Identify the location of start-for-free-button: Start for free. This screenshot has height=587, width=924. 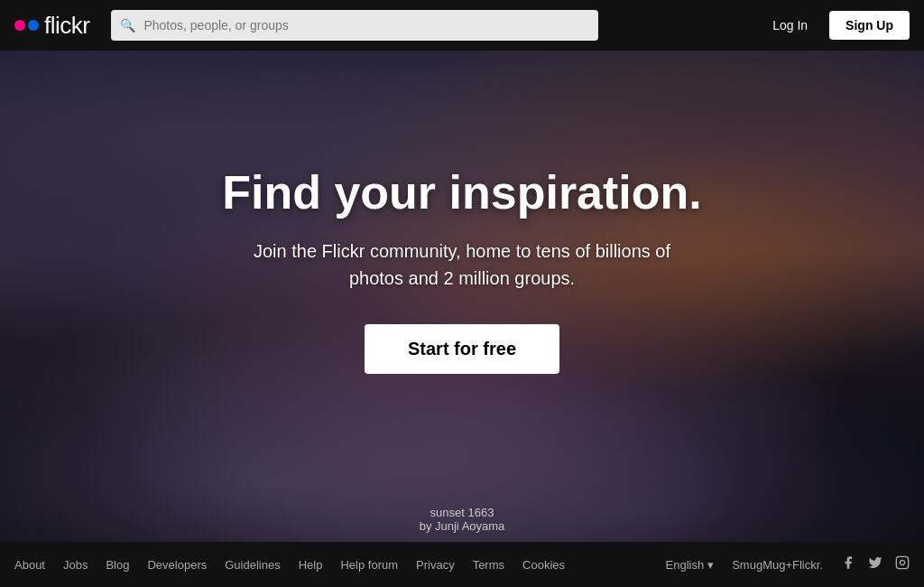
(462, 349).